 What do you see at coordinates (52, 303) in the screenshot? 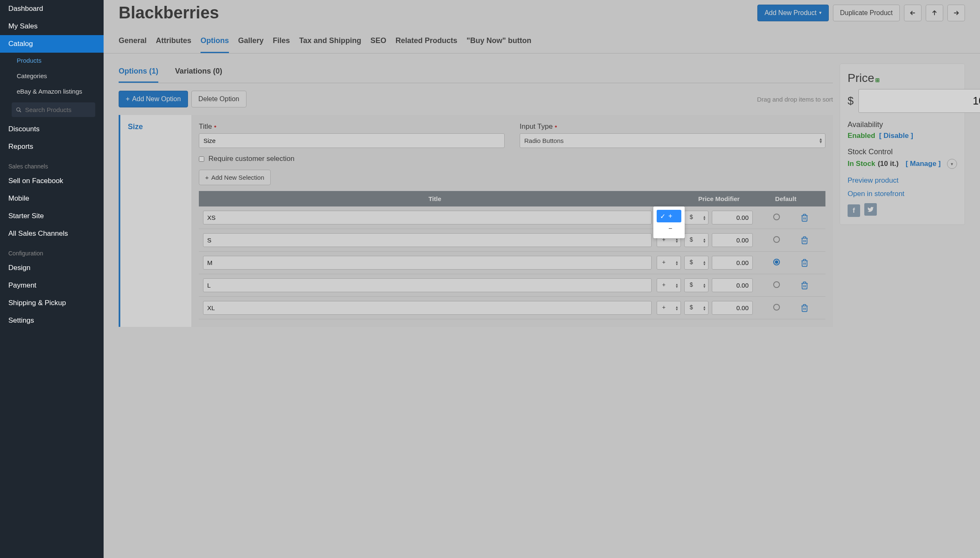
I see `sidebar-item-shipping: Shipping & Pickup` at bounding box center [52, 303].